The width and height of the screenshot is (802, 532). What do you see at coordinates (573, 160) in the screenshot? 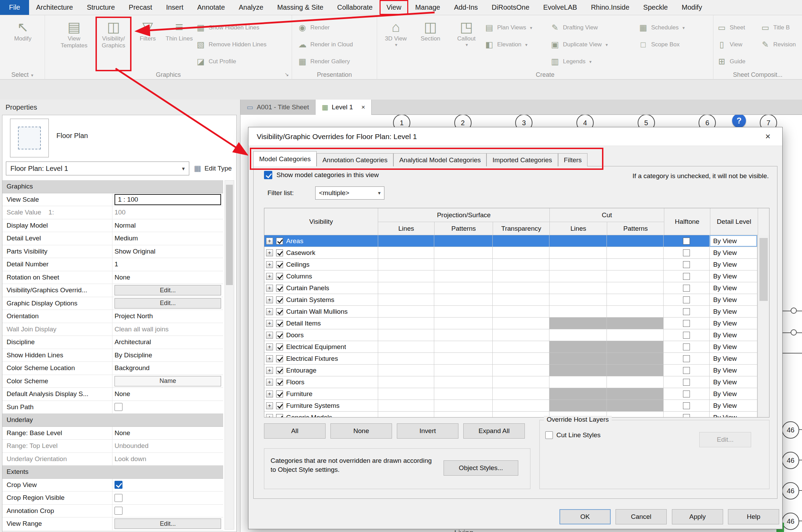
I see `dialog-tab: Filters` at bounding box center [573, 160].